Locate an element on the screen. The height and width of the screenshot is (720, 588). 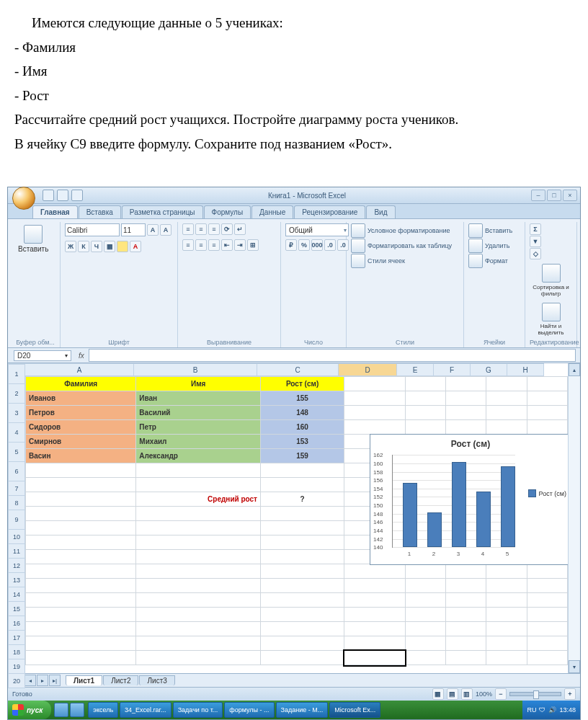
row-header: 18 is located at coordinates (17, 652).